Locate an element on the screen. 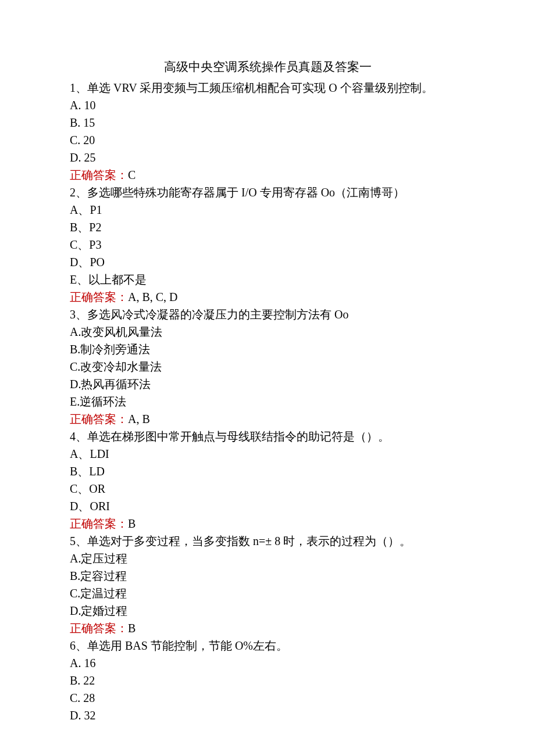 The width and height of the screenshot is (535, 756). answer-line: 正确答案：A, B, C, D is located at coordinates (268, 297).